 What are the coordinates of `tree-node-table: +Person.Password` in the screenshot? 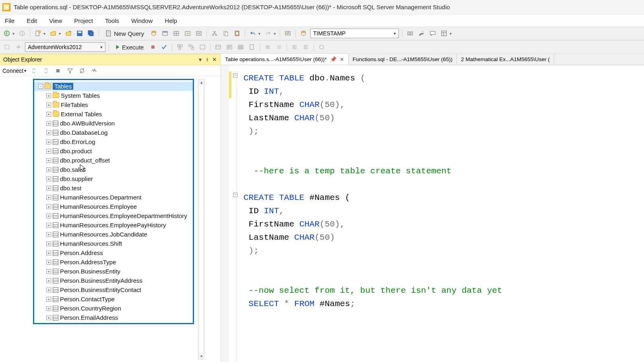 It's located at (114, 323).